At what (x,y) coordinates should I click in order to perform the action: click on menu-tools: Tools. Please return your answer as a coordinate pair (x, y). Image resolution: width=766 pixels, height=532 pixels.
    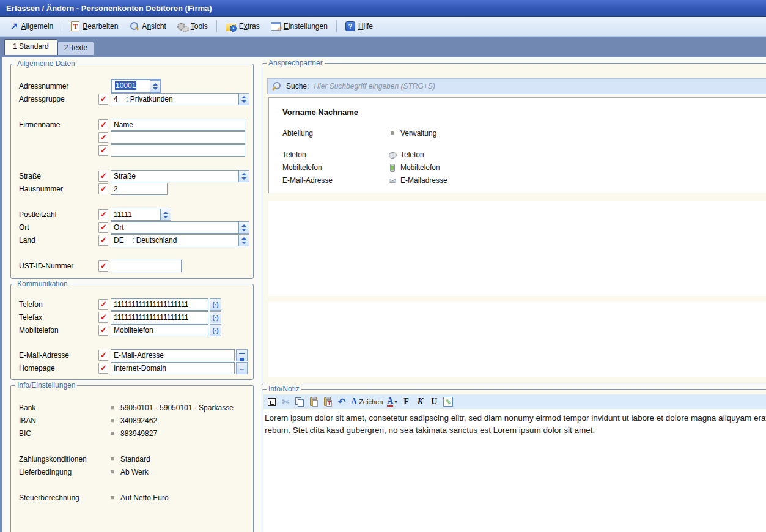
    Looking at the image, I should click on (193, 27).